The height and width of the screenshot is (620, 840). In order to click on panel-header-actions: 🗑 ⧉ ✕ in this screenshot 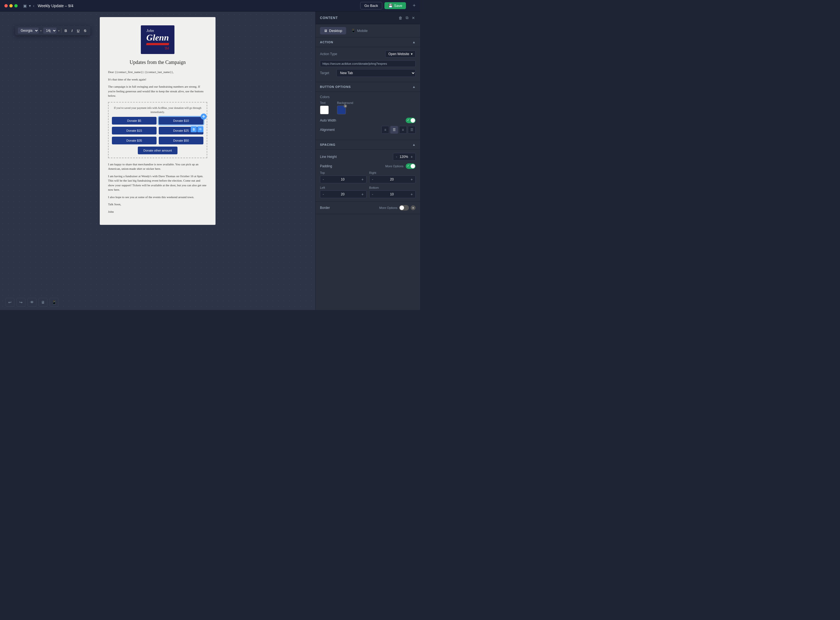, I will do `click(407, 18)`.